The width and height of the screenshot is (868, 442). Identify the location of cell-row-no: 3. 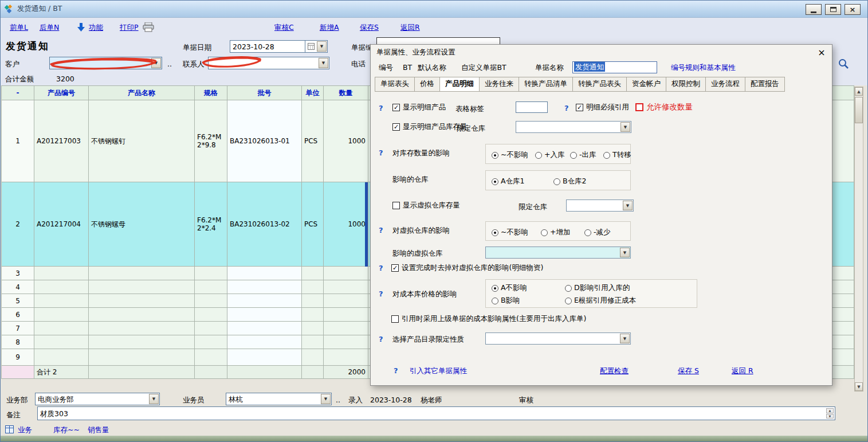
(18, 273).